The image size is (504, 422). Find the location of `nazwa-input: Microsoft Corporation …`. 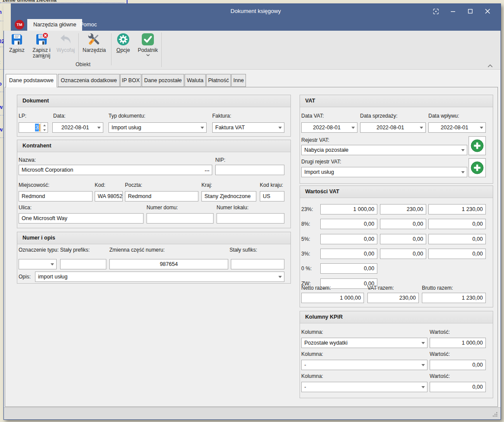

nazwa-input: Microsoft Corporation … is located at coordinates (115, 170).